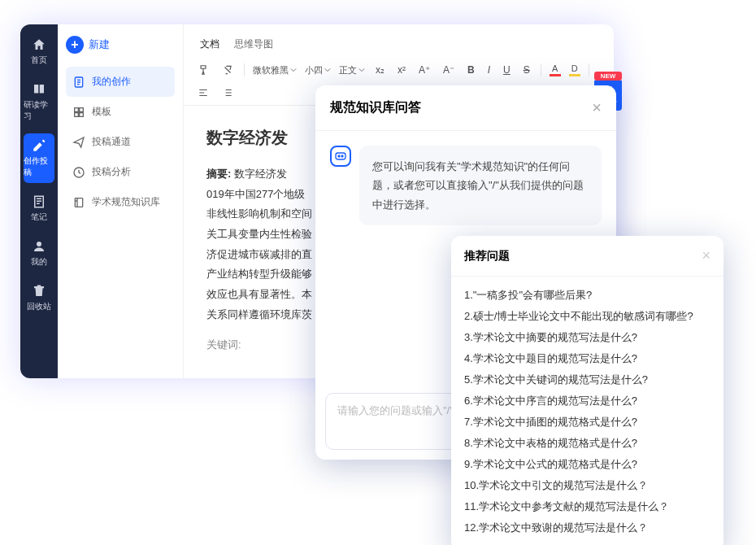 This screenshot has height=545, width=756. What do you see at coordinates (507, 70) in the screenshot?
I see `underline-button: U` at bounding box center [507, 70].